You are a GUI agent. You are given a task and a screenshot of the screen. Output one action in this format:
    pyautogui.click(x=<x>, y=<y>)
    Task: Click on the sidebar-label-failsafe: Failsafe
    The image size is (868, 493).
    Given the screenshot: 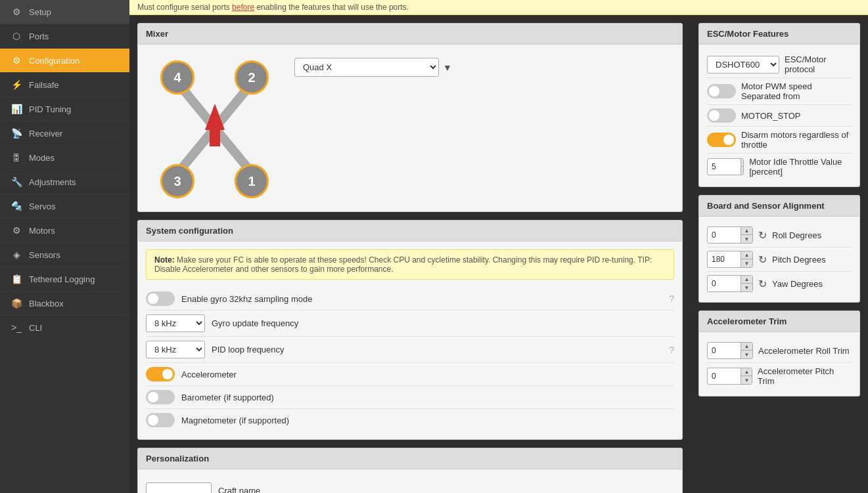 What is the action you would take?
    pyautogui.click(x=44, y=85)
    